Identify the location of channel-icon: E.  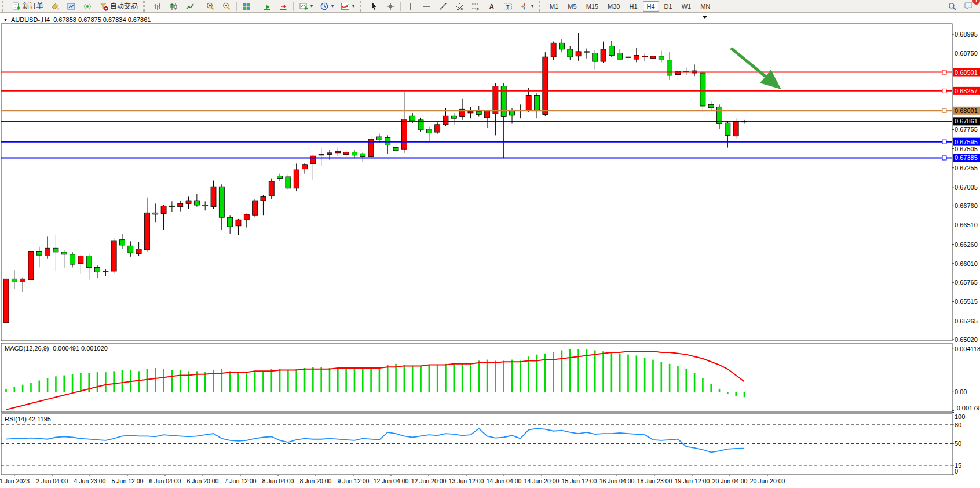
(459, 6).